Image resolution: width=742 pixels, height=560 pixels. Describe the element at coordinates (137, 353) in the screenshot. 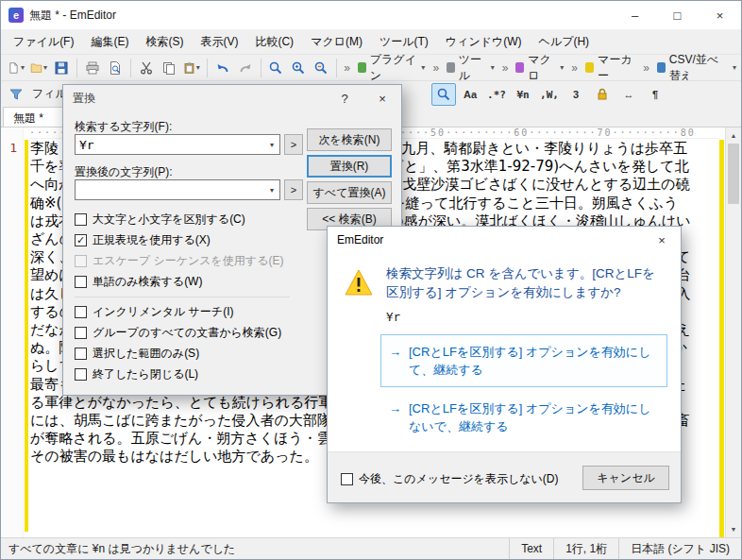

I see `checkbox-selection-only: 選択した範囲のみ(S)` at that location.